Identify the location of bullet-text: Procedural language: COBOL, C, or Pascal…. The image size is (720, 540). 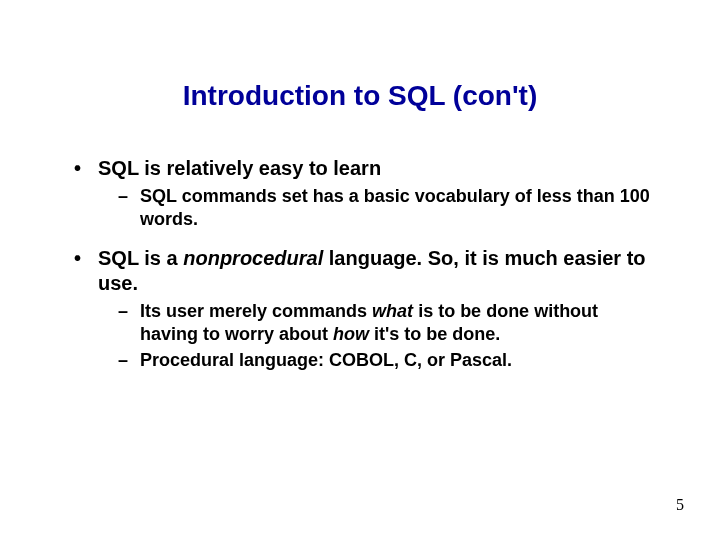
(326, 360).